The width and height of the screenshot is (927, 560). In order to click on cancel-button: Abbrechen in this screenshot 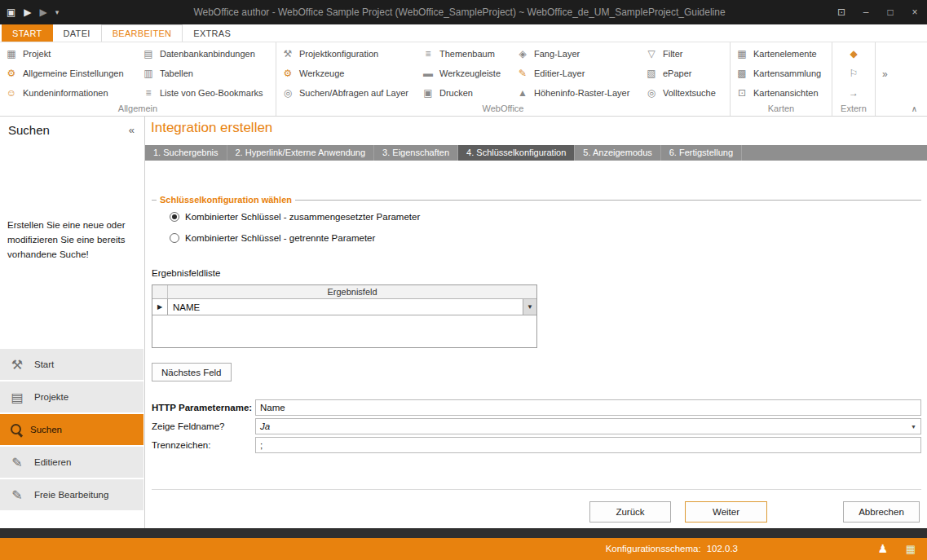, I will do `click(881, 512)`.